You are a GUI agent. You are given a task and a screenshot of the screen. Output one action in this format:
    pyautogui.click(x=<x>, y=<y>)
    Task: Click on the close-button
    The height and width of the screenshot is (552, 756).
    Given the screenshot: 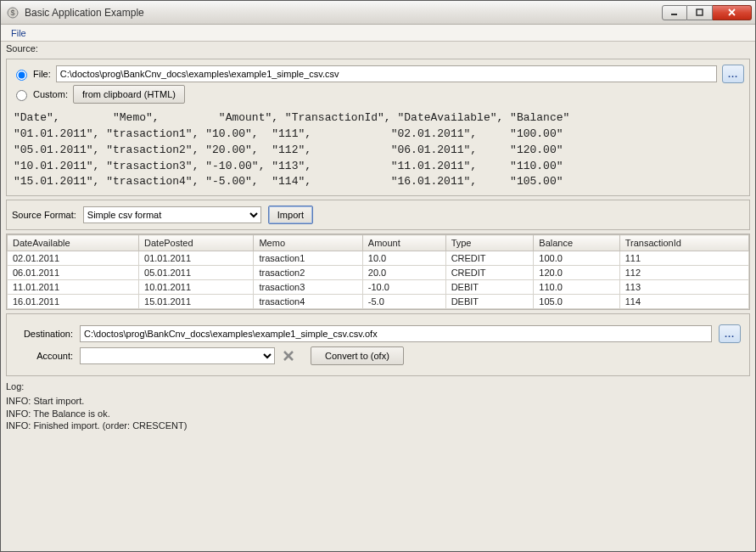 What is the action you would take?
    pyautogui.click(x=732, y=13)
    